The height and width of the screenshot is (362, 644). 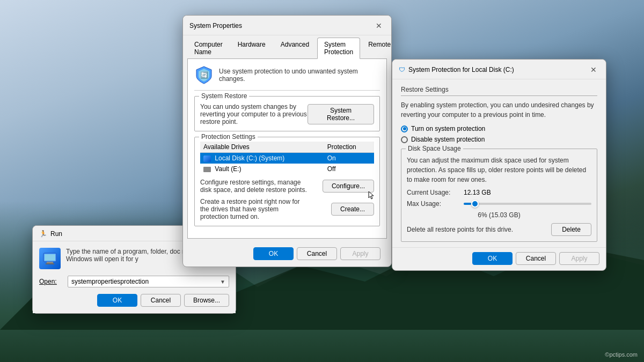 What do you see at coordinates (349, 169) in the screenshot?
I see `drive-e-protection: Off` at bounding box center [349, 169].